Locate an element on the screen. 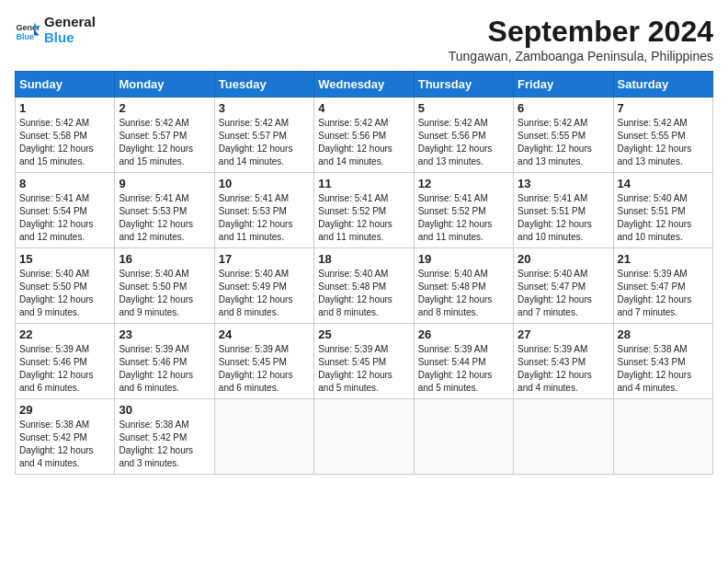  table-row: 4Sunrise: 5:42 AMSunset: 5:56 PMDaylight… is located at coordinates (364, 135).